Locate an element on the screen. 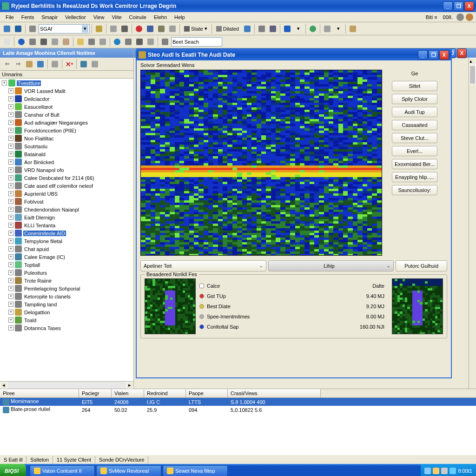 This screenshot has height=476, width=476. table-row: Blate-prose rluliel26450.0225.90945,0.10… is located at coordinates (238, 410).